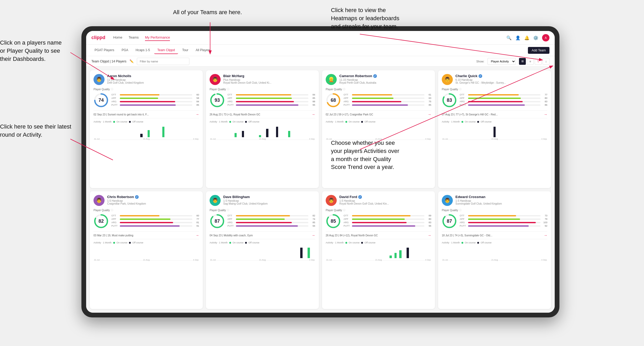 The width and height of the screenshot is (644, 346). I want to click on stat-row: OTT 89, so click(387, 216).